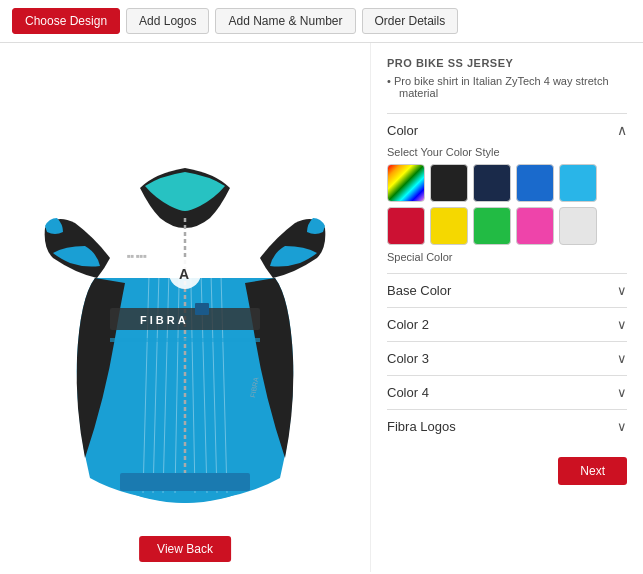 Image resolution: width=643 pixels, height=574 pixels. Describe the element at coordinates (507, 152) in the screenshot. I see `color-style-label: Select Your Color Style` at that location.